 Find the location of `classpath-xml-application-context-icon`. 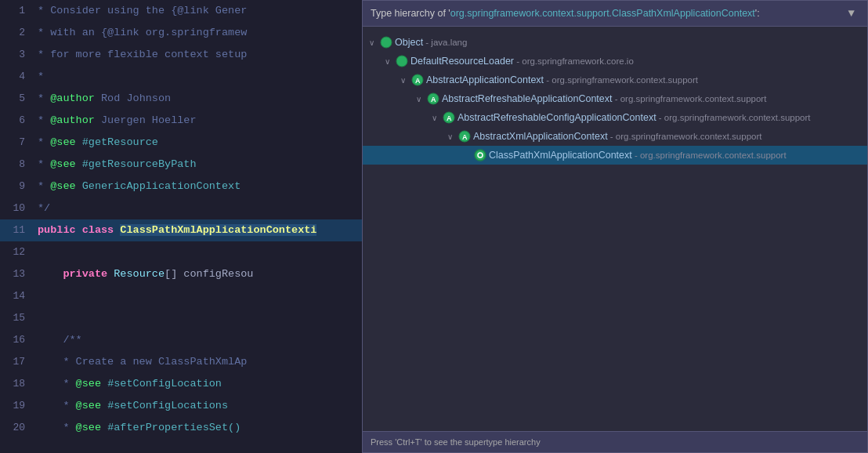

classpath-xml-application-context-icon is located at coordinates (480, 155).